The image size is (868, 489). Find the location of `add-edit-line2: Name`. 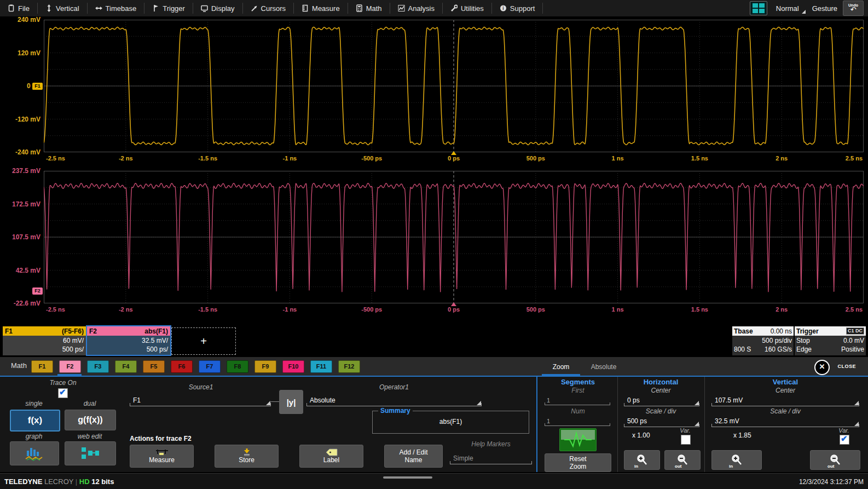

add-edit-line2: Name is located at coordinates (413, 460).